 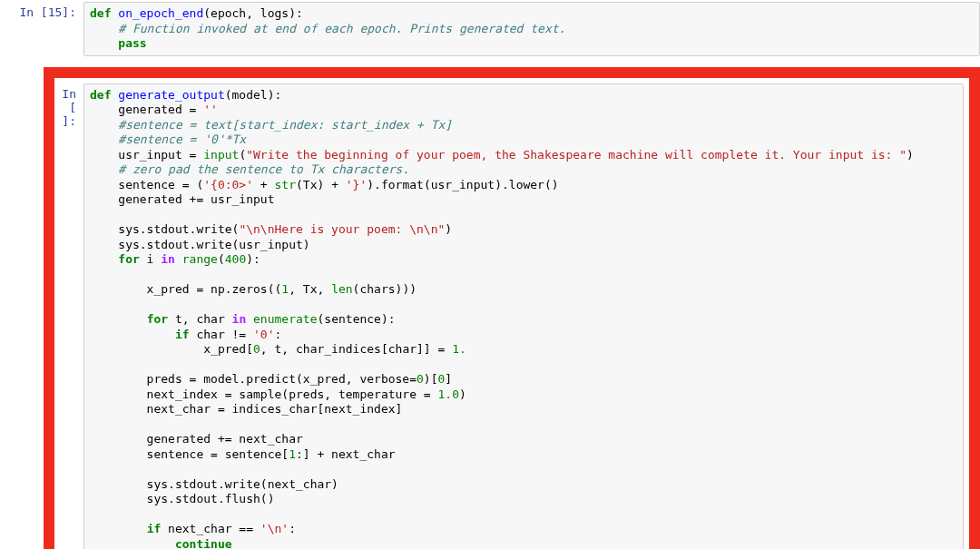 I want to click on func-name: on_epoch_end, so click(x=161, y=13).